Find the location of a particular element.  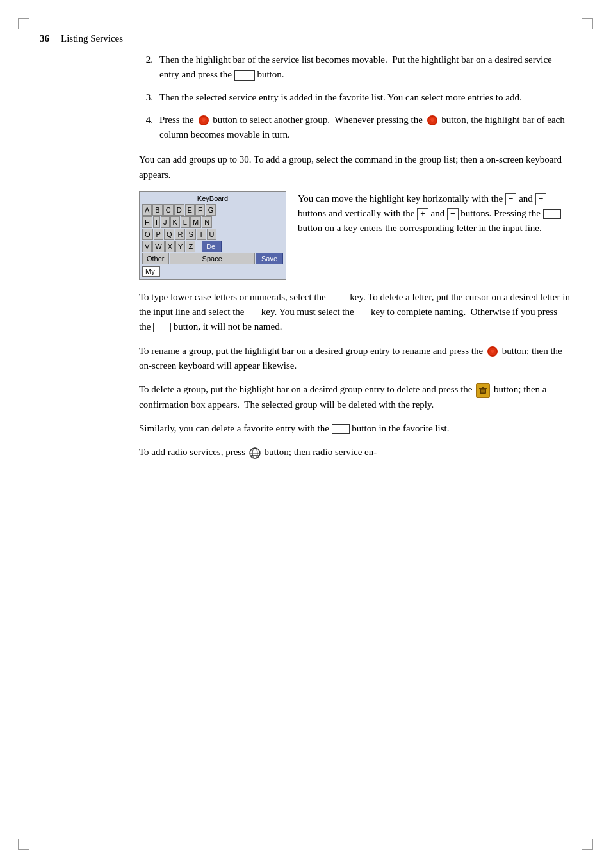

key-l: L is located at coordinates (185, 222).